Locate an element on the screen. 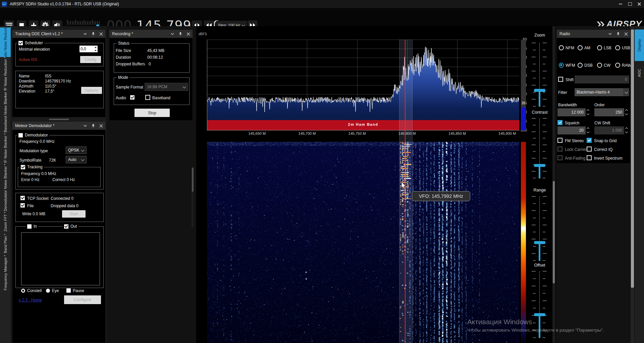 Image resolution: width=644 pixels, height=343 pixels. mode-radio-am is located at coordinates (580, 48).